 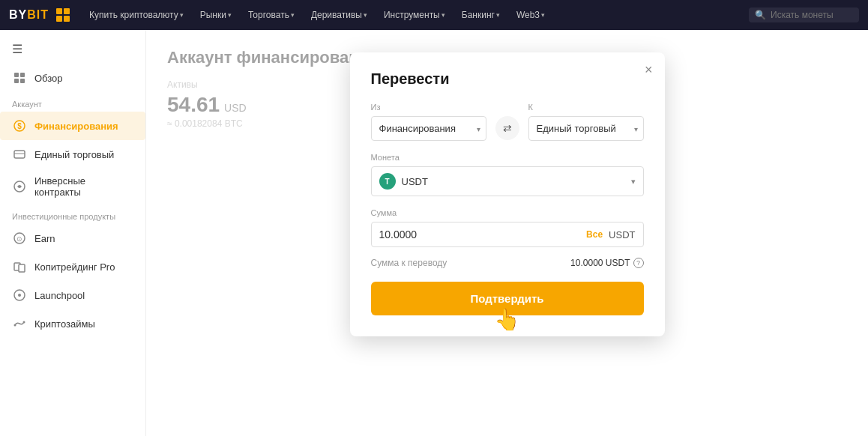 What do you see at coordinates (19, 267) in the screenshot?
I see `copytrading-icon` at bounding box center [19, 267].